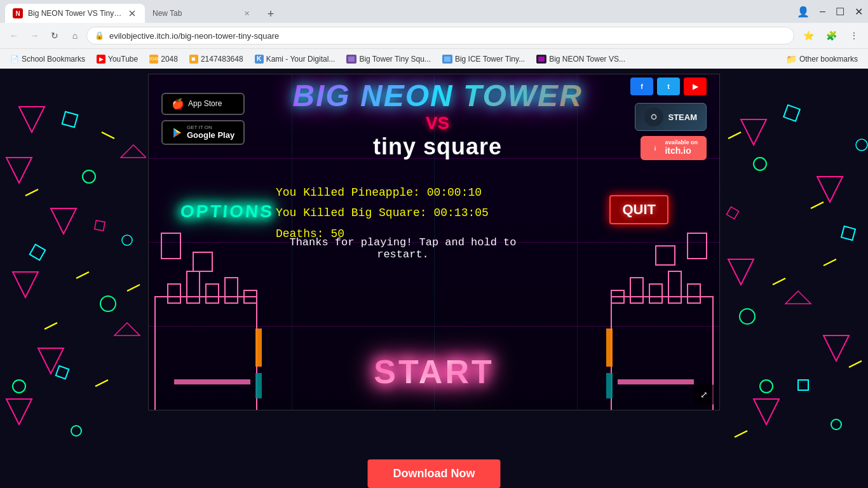 Image resolution: width=868 pixels, height=488 pixels. I want to click on fullscreen-icon: ⤢, so click(704, 395).